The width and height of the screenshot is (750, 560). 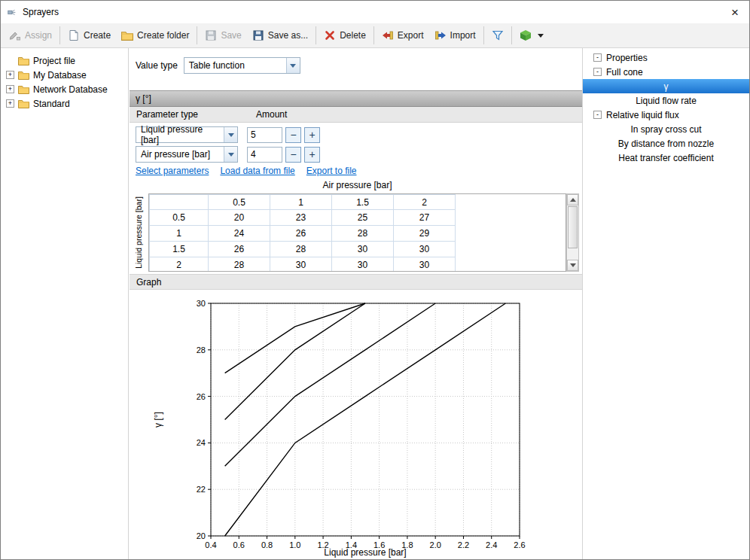 I want to click on svg-text: 0.6, so click(x=239, y=545).